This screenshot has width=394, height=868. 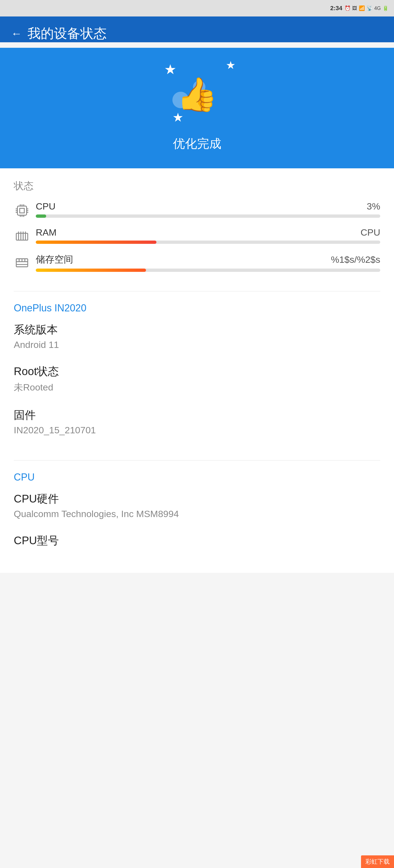 I want to click on wifi-icon: 📡, so click(x=369, y=8).